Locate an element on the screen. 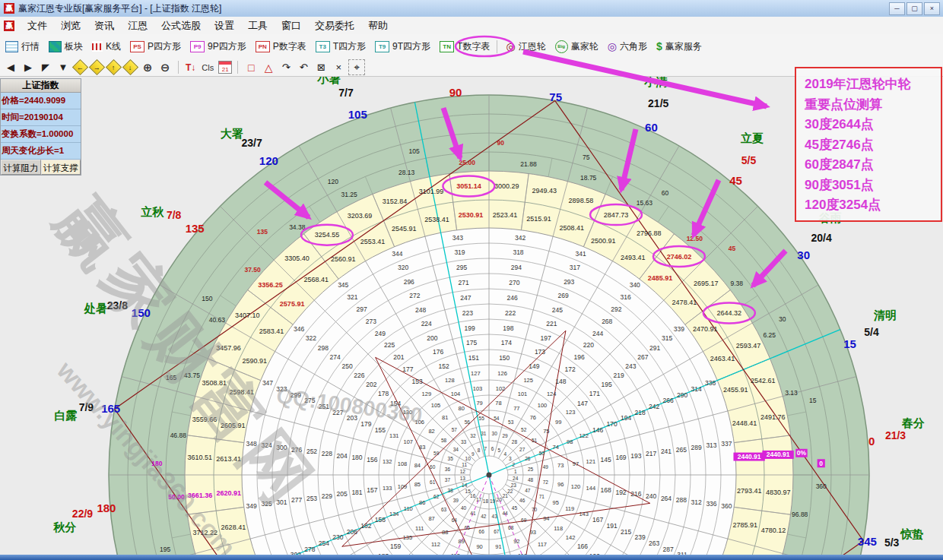  menu-tools: 工具 is located at coordinates (258, 26).